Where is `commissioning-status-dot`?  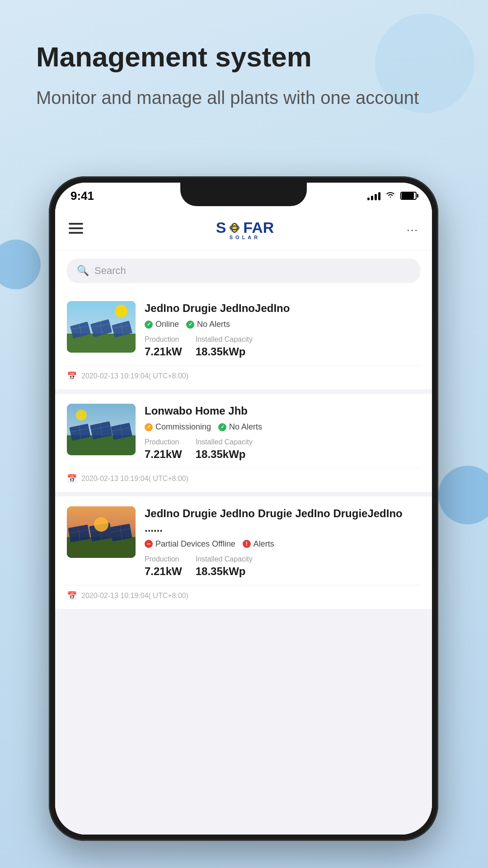 commissioning-status-dot is located at coordinates (149, 427).